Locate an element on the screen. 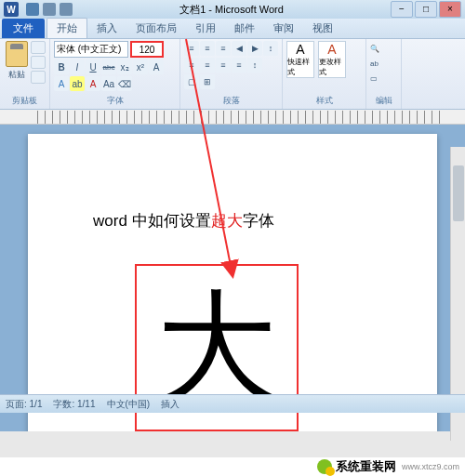 This screenshot has height=476, width=465. tab-home: 开始 is located at coordinates (67, 28).